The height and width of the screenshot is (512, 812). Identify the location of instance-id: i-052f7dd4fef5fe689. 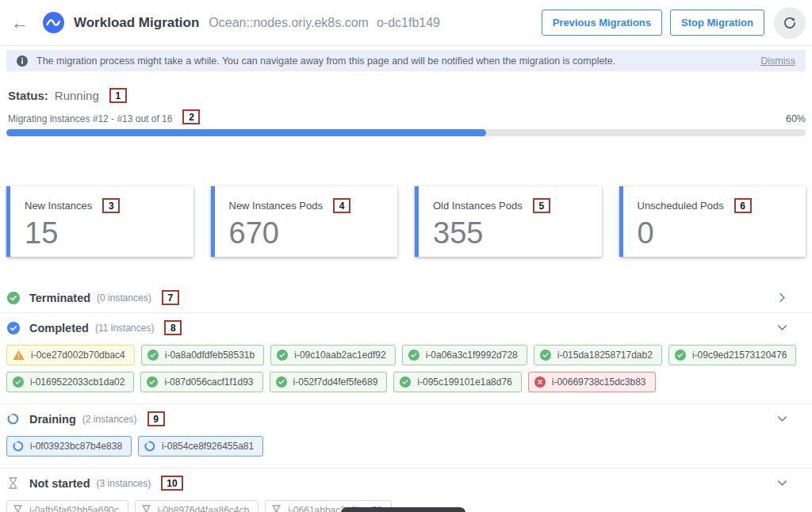
(336, 382).